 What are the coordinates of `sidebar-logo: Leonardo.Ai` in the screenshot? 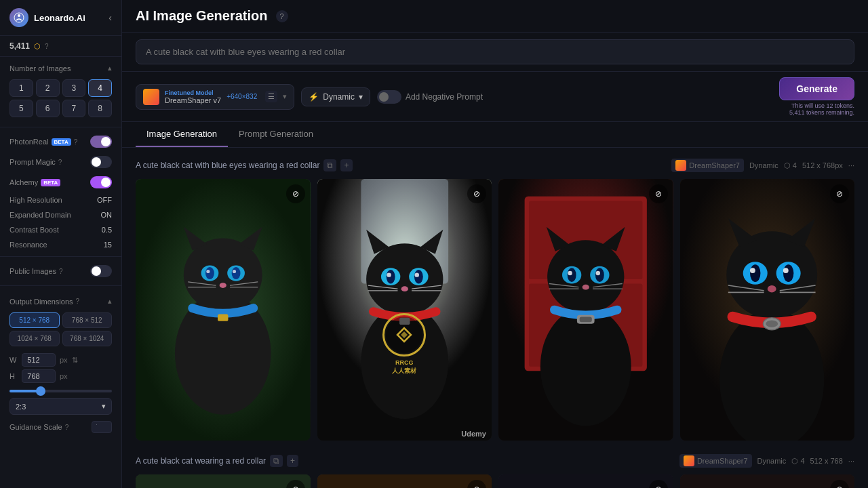 It's located at (47, 18).